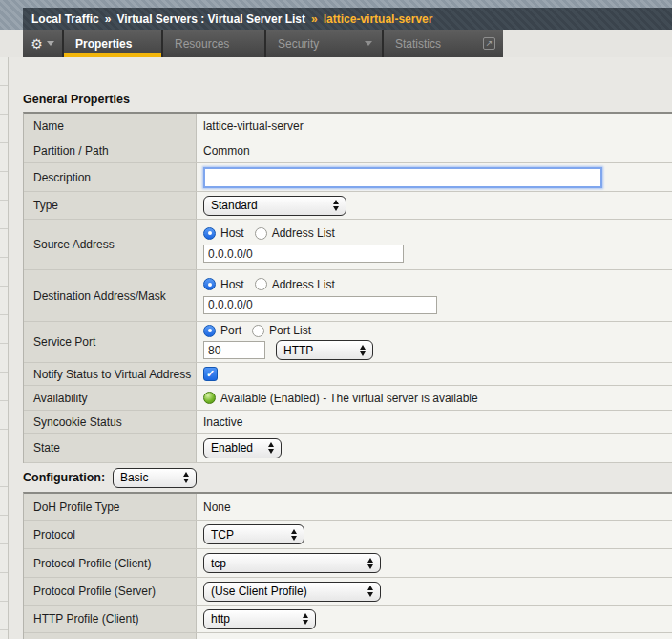 This screenshot has width=672, height=639. I want to click on general-properties-title: General Properties, so click(76, 99).